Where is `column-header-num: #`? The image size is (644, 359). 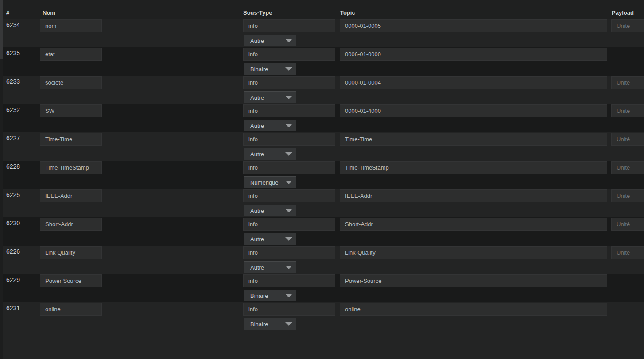
column-header-num: # is located at coordinates (8, 12).